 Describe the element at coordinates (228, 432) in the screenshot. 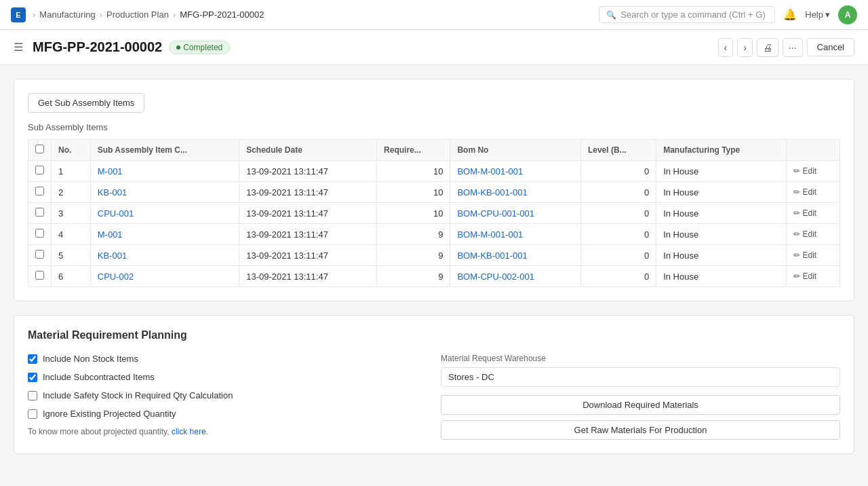

I see `hint-text: To know more about projected quantity, c…` at that location.